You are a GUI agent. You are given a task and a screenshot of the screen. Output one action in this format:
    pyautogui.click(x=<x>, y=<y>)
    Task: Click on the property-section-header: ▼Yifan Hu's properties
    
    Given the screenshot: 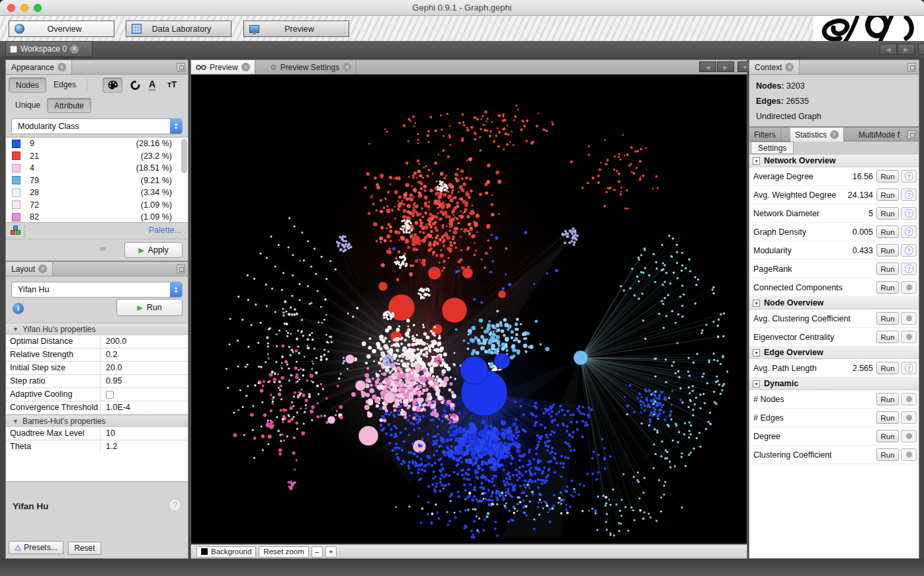 What is the action you would take?
    pyautogui.click(x=97, y=329)
    